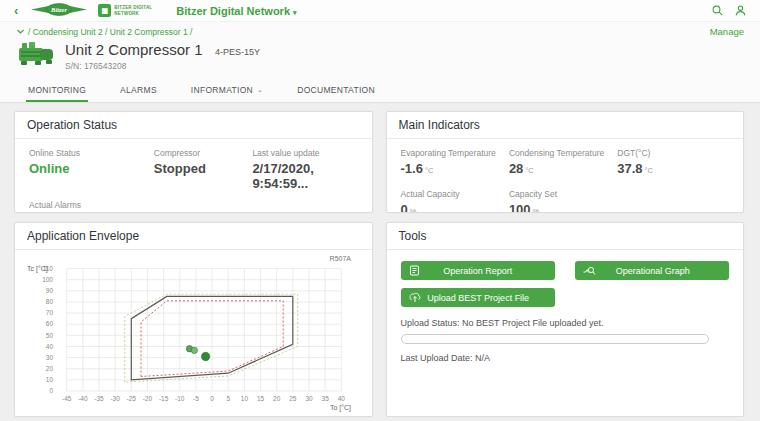 This screenshot has width=760, height=421. Describe the element at coordinates (563, 162) in the screenshot. I see `condensing-temperature-field: Condensing Temperature 28°C` at that location.